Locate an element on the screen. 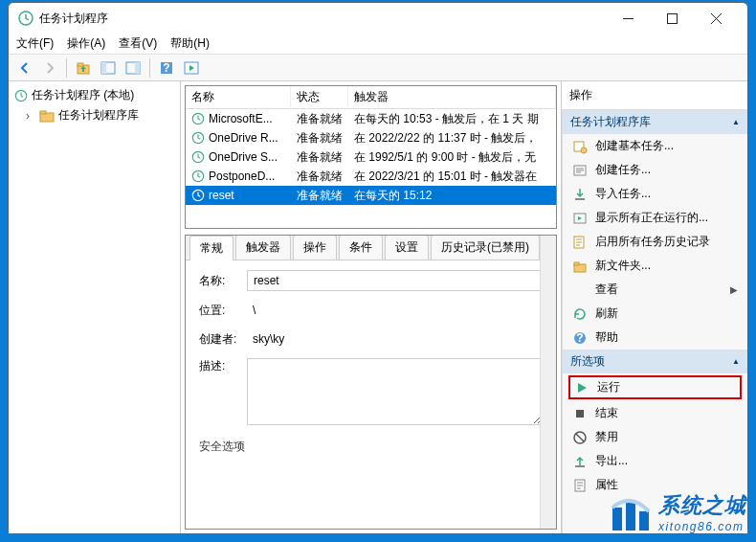 This screenshot has width=756, height=542. section-header: 任务计划程序库 is located at coordinates (655, 123).